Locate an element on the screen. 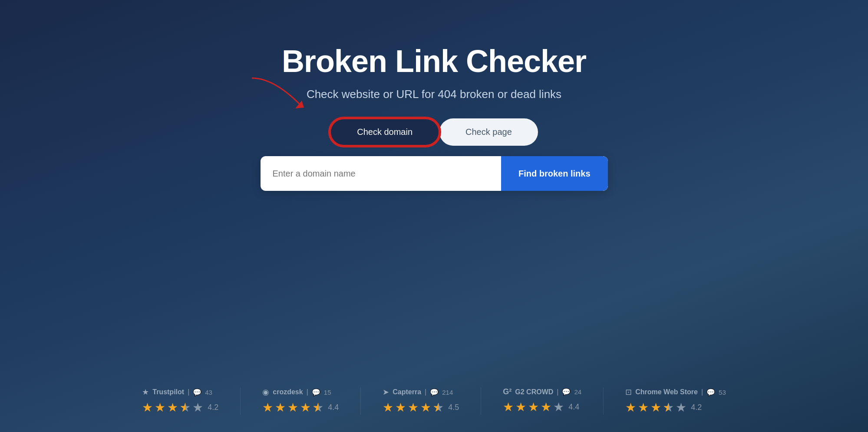  chrome-score: 4.2 is located at coordinates (696, 408).